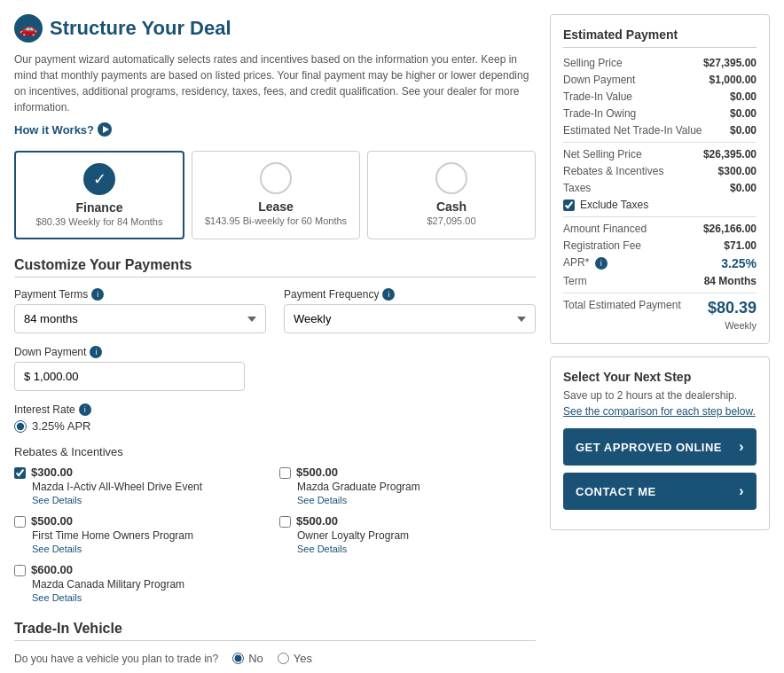 This screenshot has width=784, height=673. What do you see at coordinates (151, 584) in the screenshot?
I see `rebate-name-4: Mazda Canada Military Program` at bounding box center [151, 584].